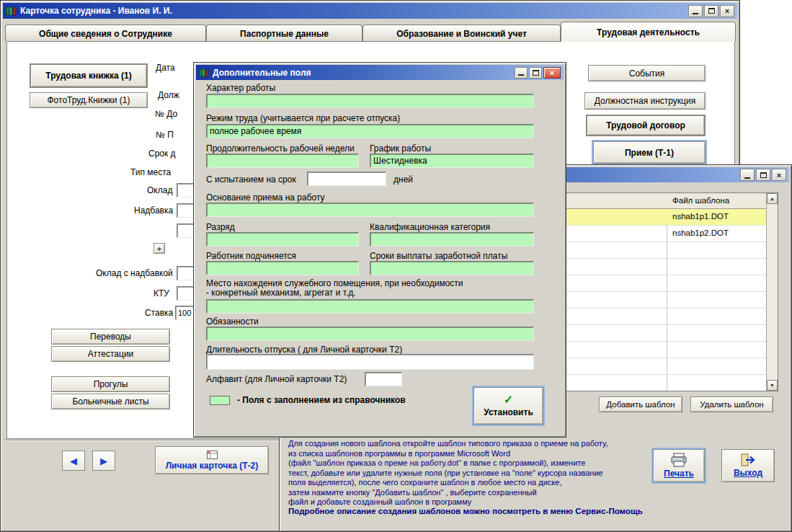  Describe the element at coordinates (111, 354) in the screenshot. I see `attestations-button: Аттестации` at that location.